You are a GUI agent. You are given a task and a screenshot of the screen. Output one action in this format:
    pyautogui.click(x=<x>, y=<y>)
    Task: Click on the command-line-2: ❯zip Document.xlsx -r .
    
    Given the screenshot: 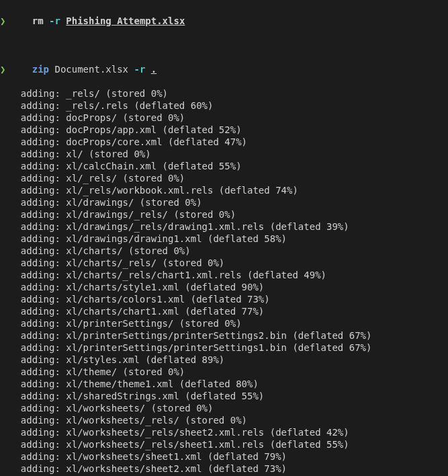 What is the action you would take?
    pyautogui.click(x=224, y=69)
    